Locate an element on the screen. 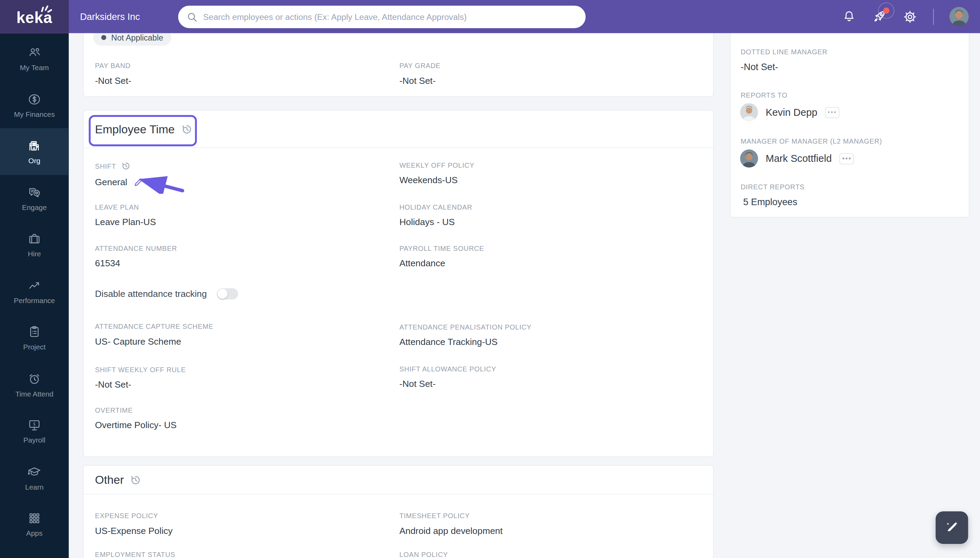 This screenshot has height=558, width=980. l2-manager-more-button is located at coordinates (846, 159).